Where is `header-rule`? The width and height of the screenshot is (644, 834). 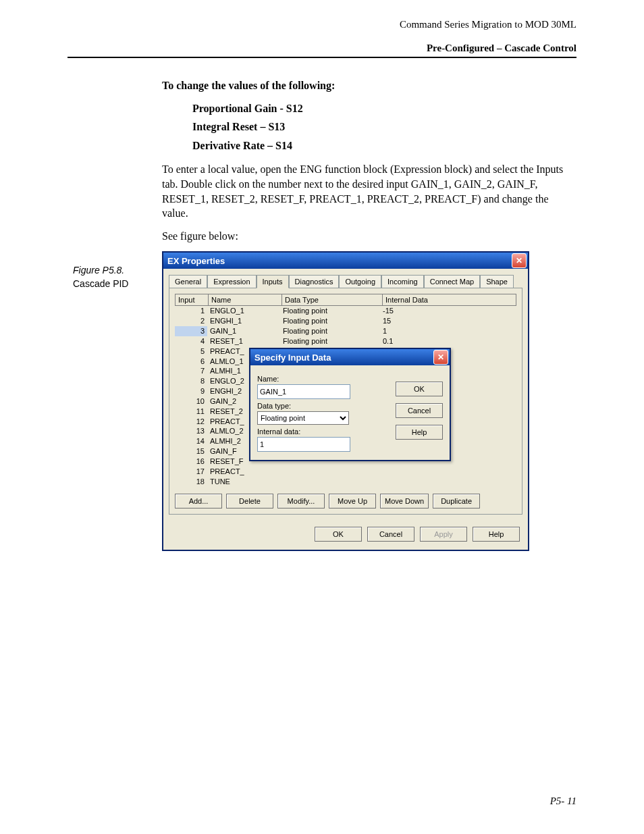
header-rule is located at coordinates (322, 57).